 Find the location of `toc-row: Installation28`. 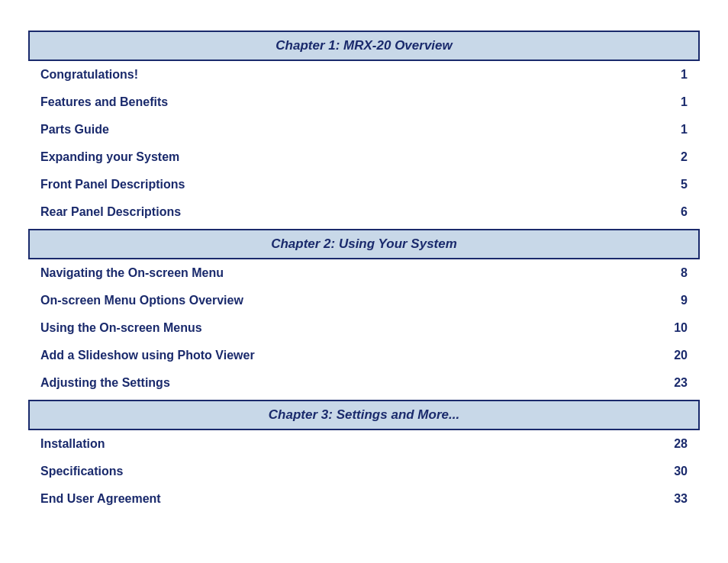

toc-row: Installation28 is located at coordinates (364, 444).